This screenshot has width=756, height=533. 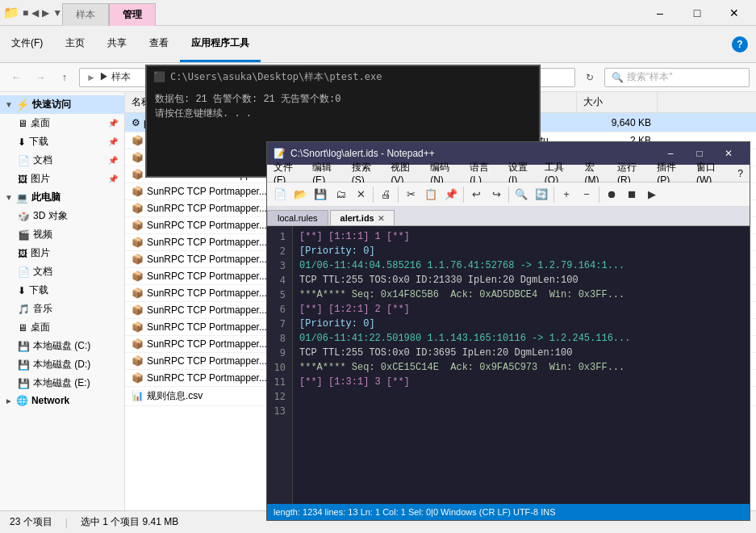 What do you see at coordinates (62, 234) in the screenshot?
I see `sidebar-item-video: 🎬 视频` at bounding box center [62, 234].